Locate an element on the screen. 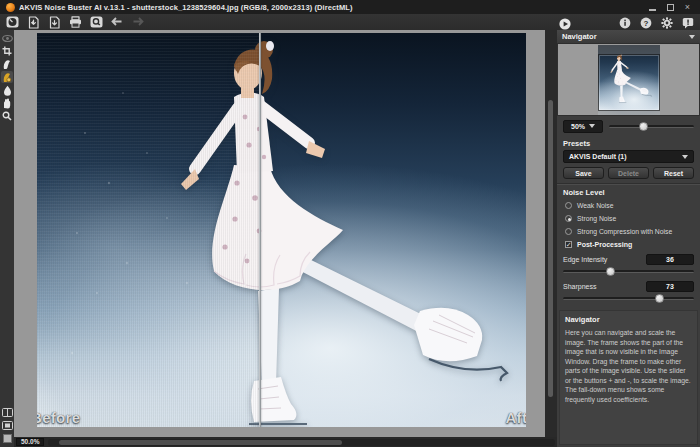 Image resolution: width=700 pixels, height=447 pixels. presets-label: Presets is located at coordinates (628, 143).